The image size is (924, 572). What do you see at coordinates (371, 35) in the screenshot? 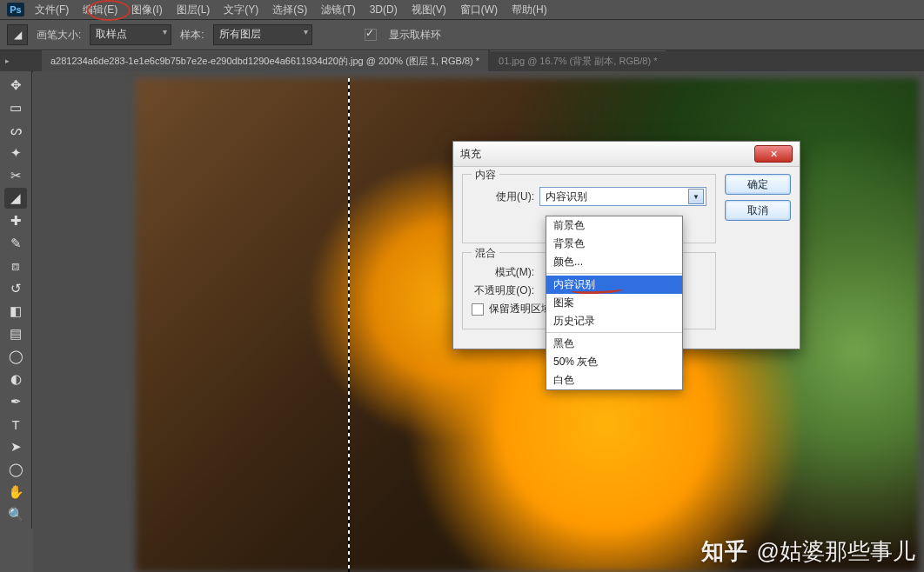
I see `show-ring-checkbox` at bounding box center [371, 35].